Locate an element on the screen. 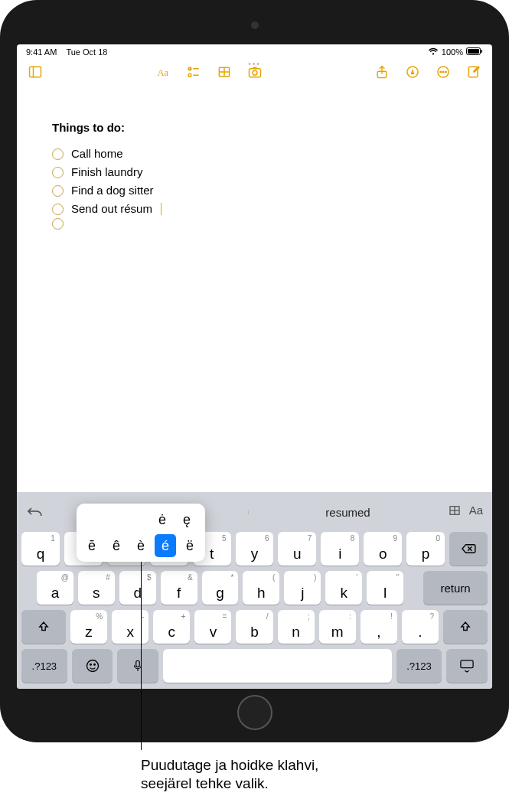 The height and width of the screenshot is (812, 509). key-q: q1 is located at coordinates (41, 549).